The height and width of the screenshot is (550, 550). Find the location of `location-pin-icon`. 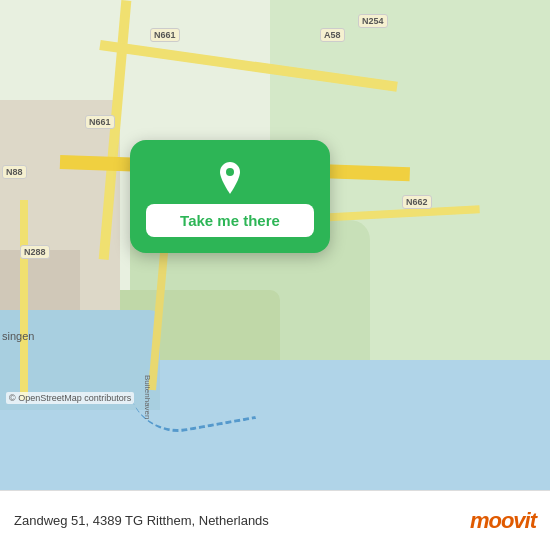

location-pin-icon is located at coordinates (230, 178).